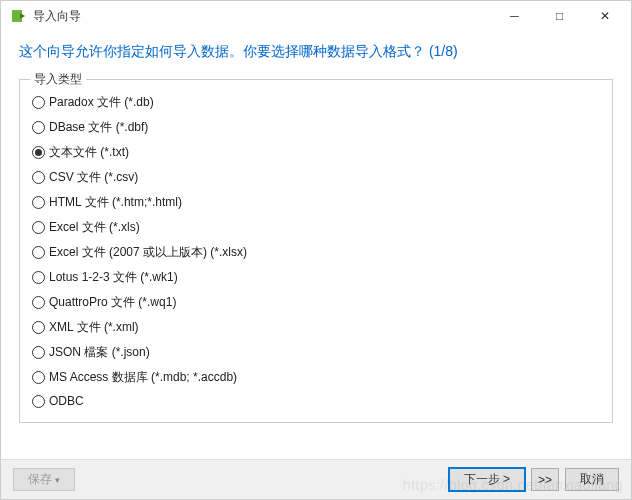 This screenshot has width=632, height=500. I want to click on import-type-option: QuattroPro 文件 (*.wq1), so click(316, 302).